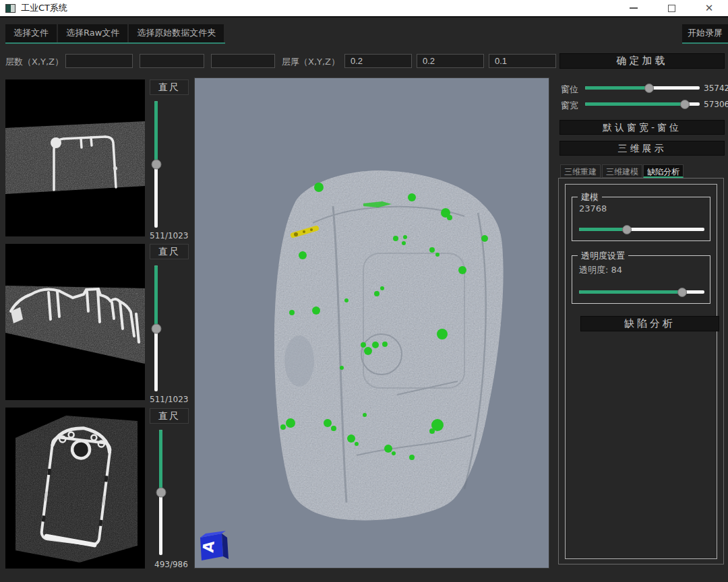  Describe the element at coordinates (115, 34) in the screenshot. I see `file-menubar: 选择文件 选择Raw文件 选择原始数据文件夹` at that location.